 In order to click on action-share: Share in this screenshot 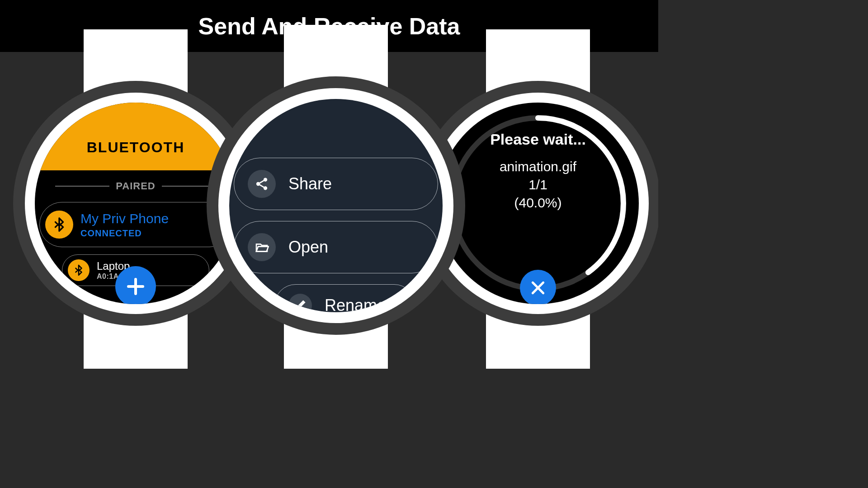, I will do `click(336, 184)`.